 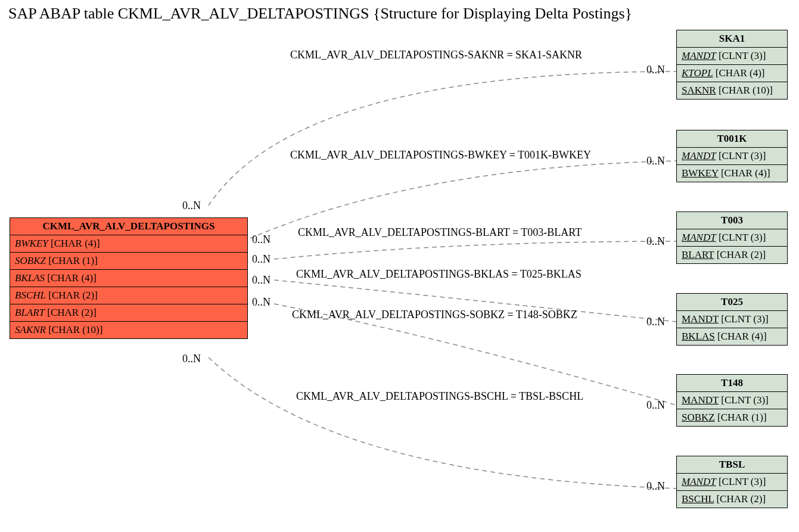 What do you see at coordinates (321, 14) in the screenshot?
I see `diagram-title: SAP ABAP table CKML_AVR_ALV_DELTAPOSTING…` at bounding box center [321, 14].